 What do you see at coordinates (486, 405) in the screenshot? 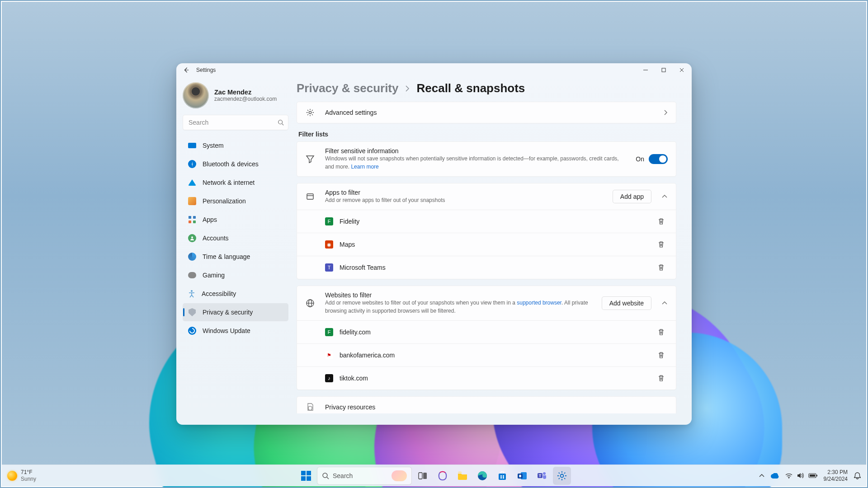
I see `privacy-resources-card: Privacy resources` at bounding box center [486, 405].